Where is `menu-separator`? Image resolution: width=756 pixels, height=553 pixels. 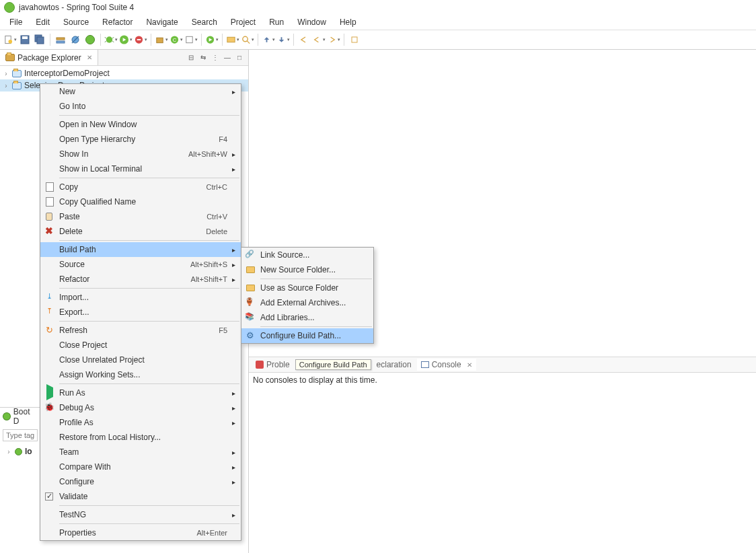 menu-separator is located at coordinates (149, 506).